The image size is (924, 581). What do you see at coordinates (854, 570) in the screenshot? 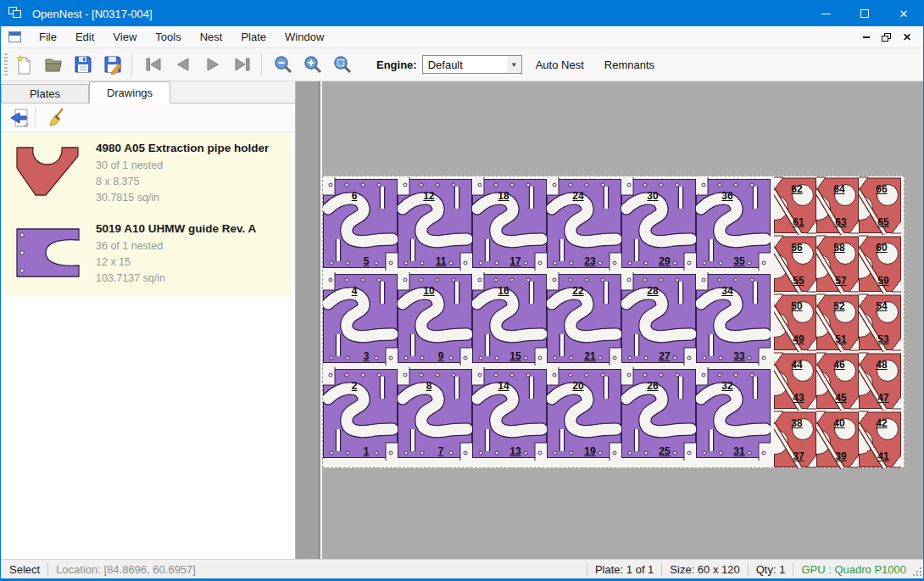
I see `status-gpu: GPU : Quadro P1000` at bounding box center [854, 570].